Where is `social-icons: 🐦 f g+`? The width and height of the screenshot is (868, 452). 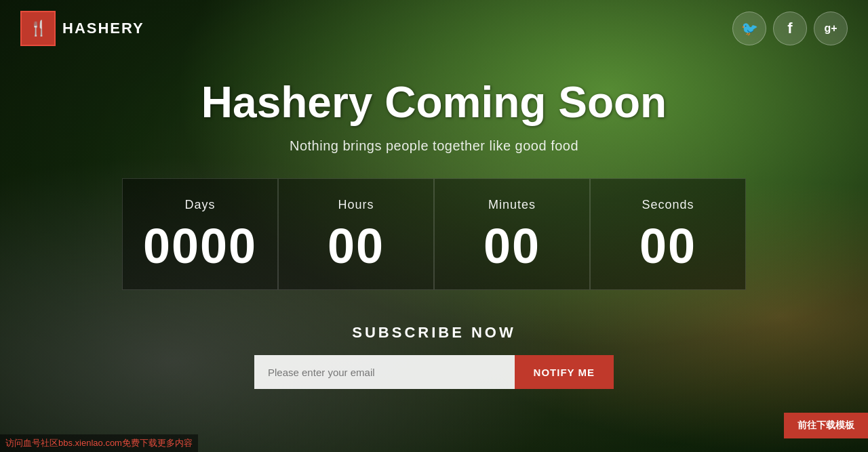
social-icons: 🐦 f g+ is located at coordinates (790, 28).